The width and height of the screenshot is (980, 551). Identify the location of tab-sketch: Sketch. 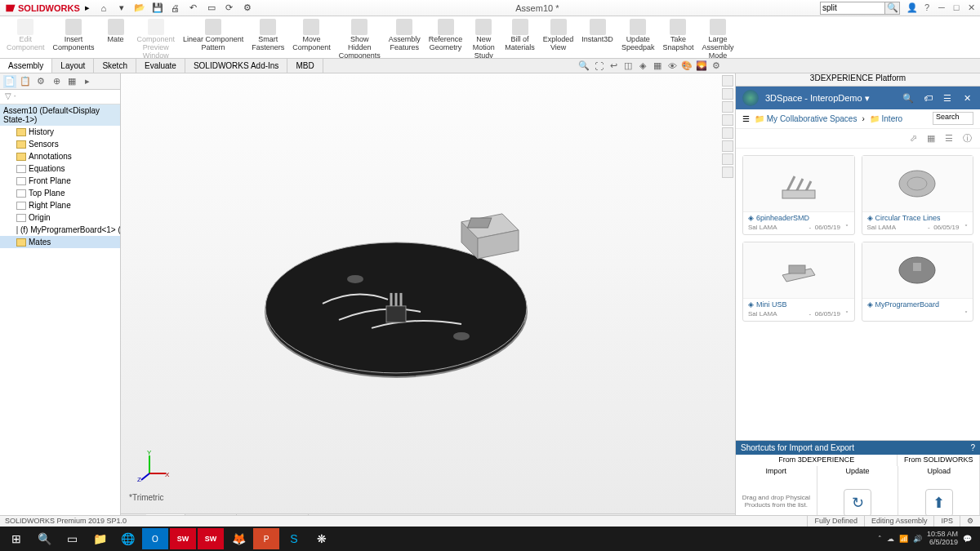
(115, 65).